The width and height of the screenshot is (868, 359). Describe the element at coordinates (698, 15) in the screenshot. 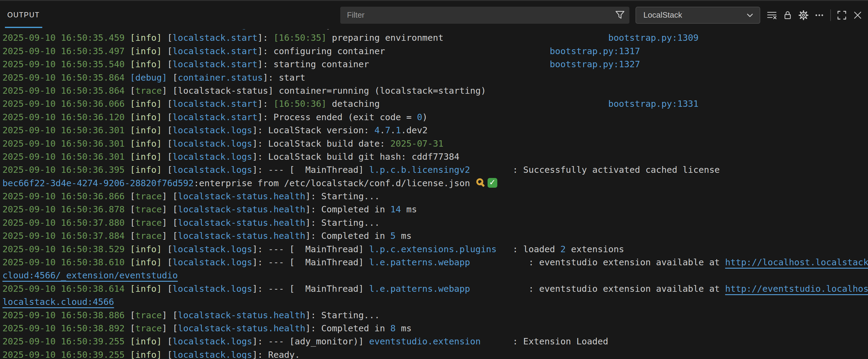

I see `channel-select: LocalStack` at that location.